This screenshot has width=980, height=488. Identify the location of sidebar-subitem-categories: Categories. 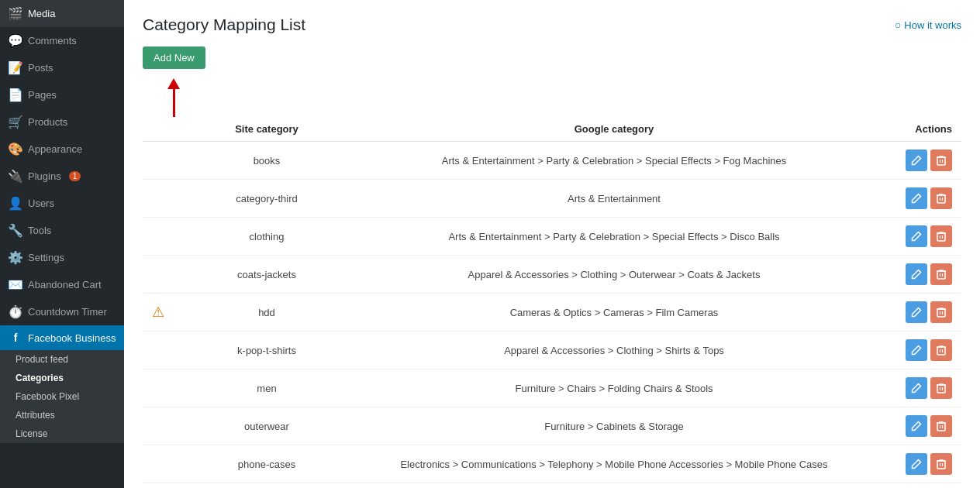
(62, 378).